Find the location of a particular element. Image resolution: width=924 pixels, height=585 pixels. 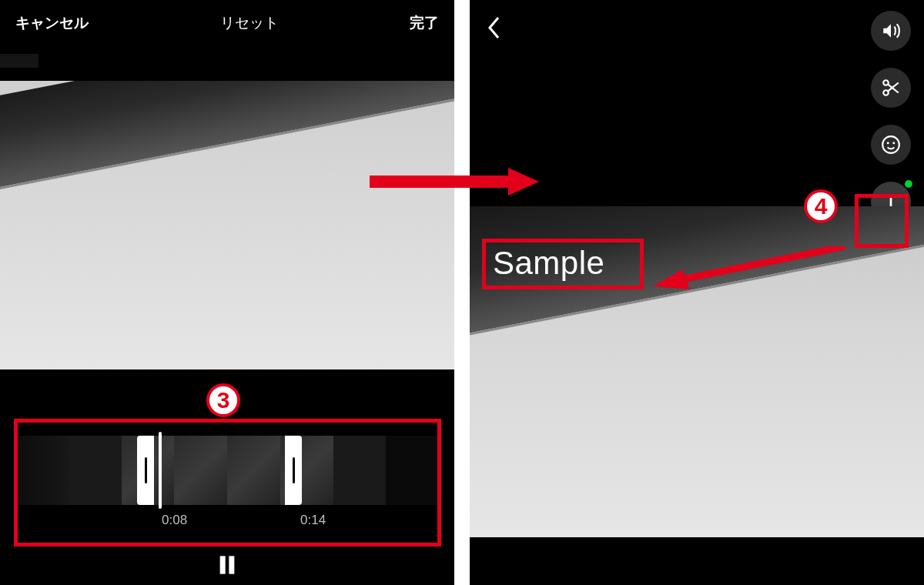

sticker-icon is located at coordinates (891, 145).